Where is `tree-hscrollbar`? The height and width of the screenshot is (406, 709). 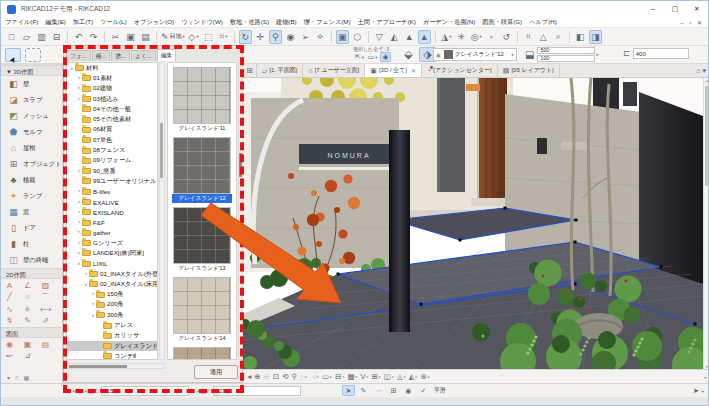
tree-hscrollbar is located at coordinates (116, 366).